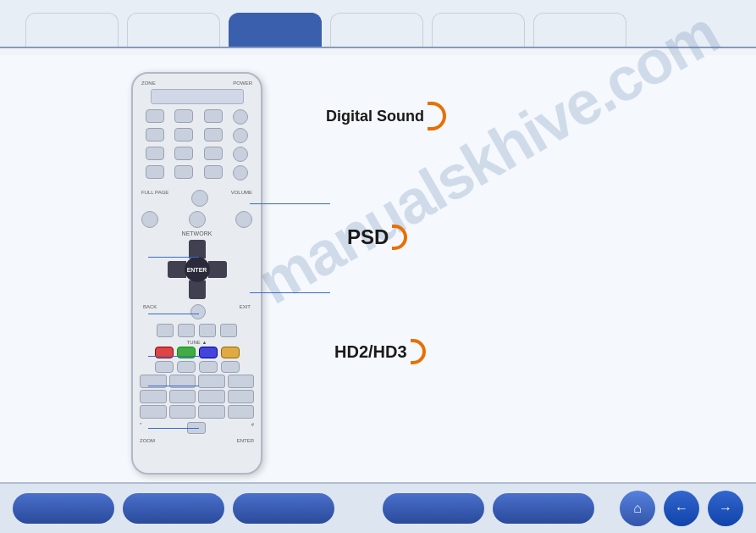 This screenshot has height=533, width=756. Describe the element at coordinates (155, 153) in the screenshot. I see `btn-r1` at that location.